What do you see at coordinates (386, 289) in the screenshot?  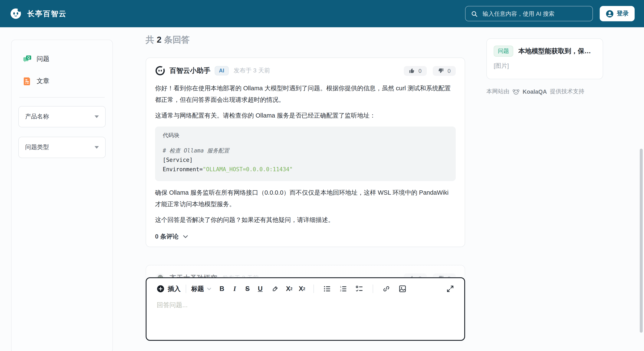 I see `link-button` at bounding box center [386, 289].